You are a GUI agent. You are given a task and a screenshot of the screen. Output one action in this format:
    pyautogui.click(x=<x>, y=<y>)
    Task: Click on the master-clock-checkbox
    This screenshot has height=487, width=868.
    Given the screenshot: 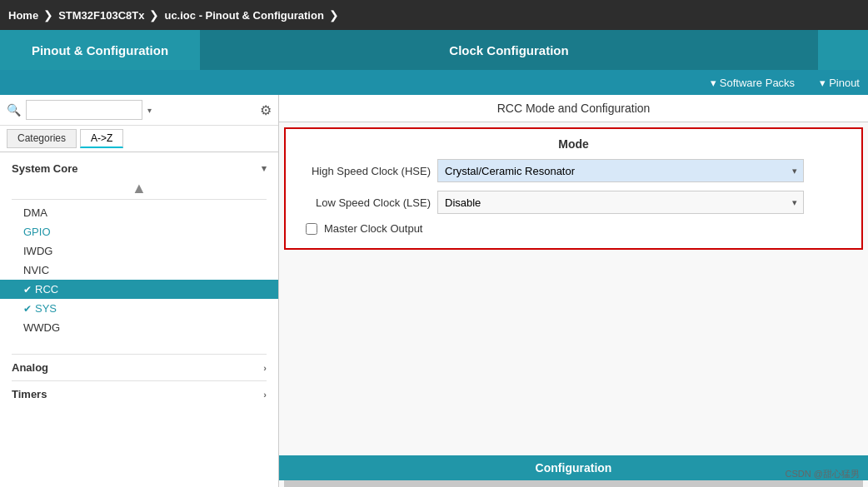 What is the action you would take?
    pyautogui.click(x=312, y=229)
    